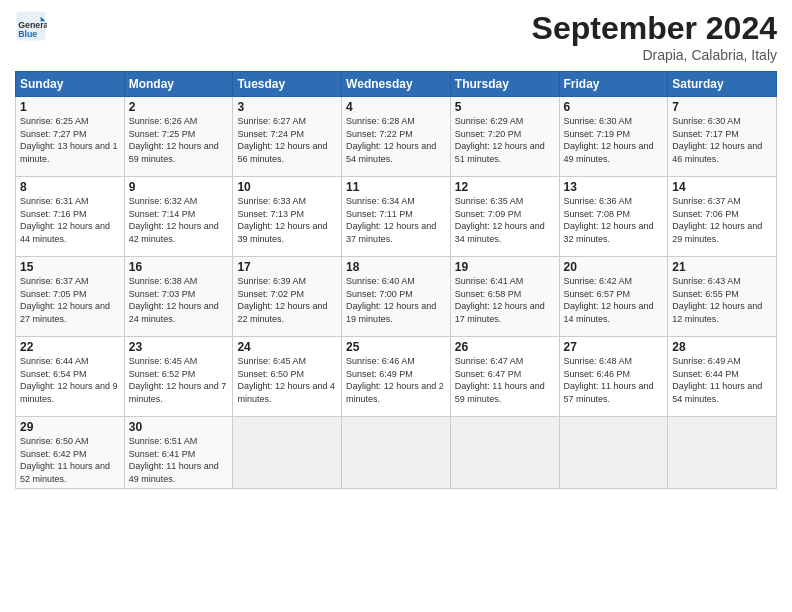  I want to click on day-number: 27, so click(614, 347).